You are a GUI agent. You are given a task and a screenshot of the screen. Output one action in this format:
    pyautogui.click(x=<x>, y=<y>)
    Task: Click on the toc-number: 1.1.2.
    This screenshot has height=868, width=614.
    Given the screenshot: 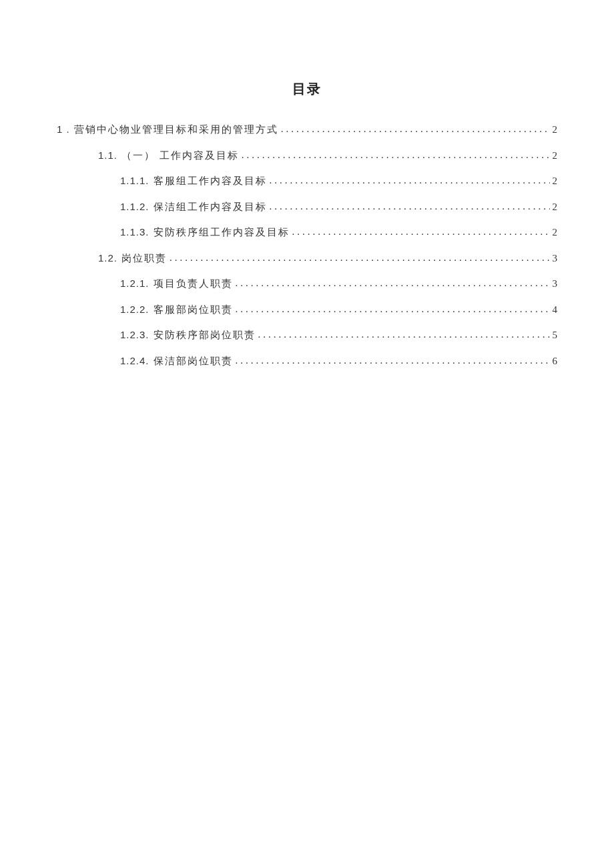 What is the action you would take?
    pyautogui.click(x=135, y=207)
    